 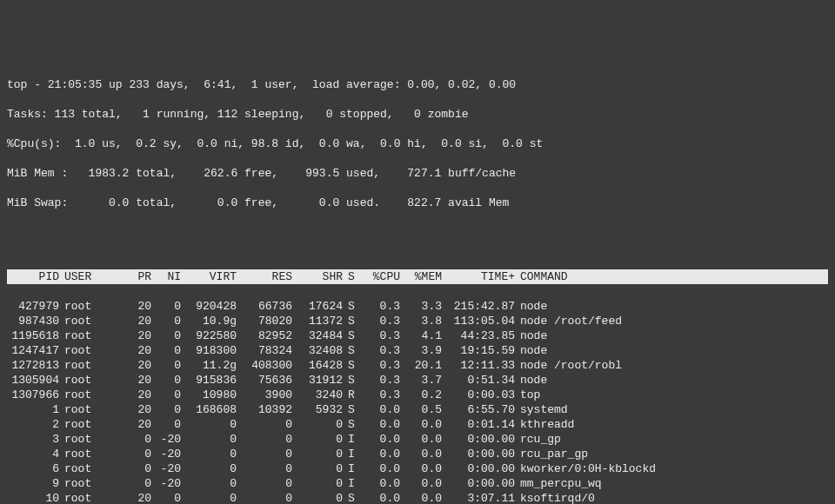 I want to click on col-header-pr: PR, so click(x=137, y=276).